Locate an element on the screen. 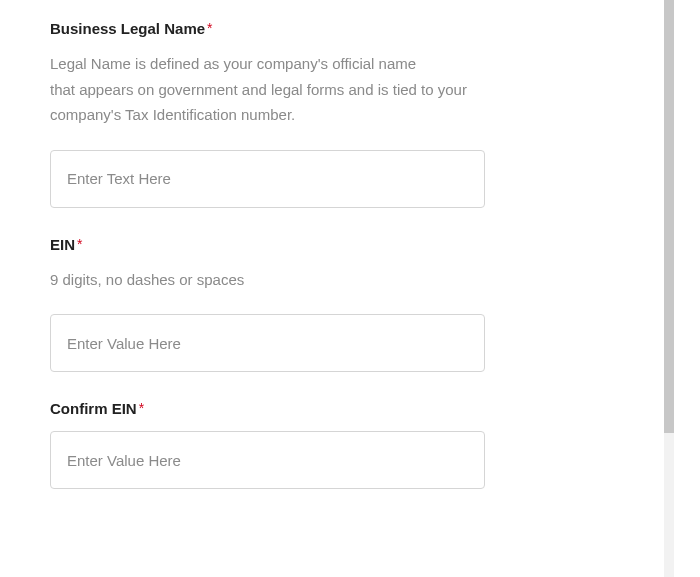 The image size is (700, 577). ein-help: 9 digits, no dashes or spaces is located at coordinates (270, 280).